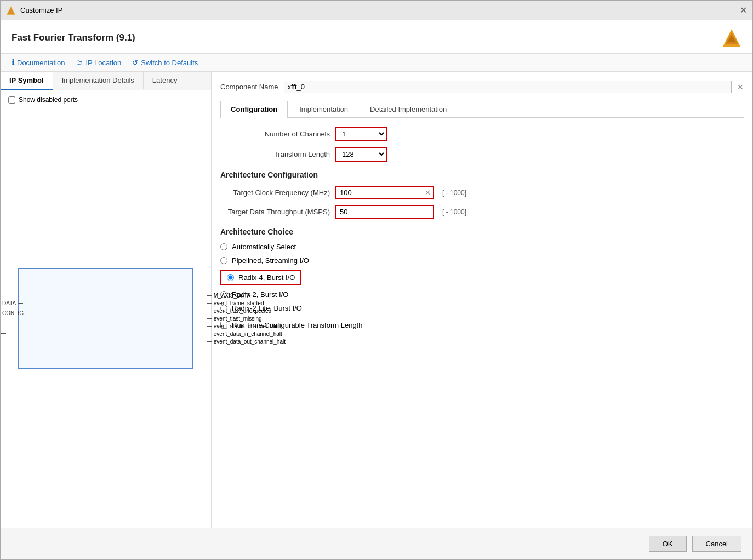 This screenshot has width=753, height=560. I want to click on tab-latency-label: Latency, so click(165, 80).